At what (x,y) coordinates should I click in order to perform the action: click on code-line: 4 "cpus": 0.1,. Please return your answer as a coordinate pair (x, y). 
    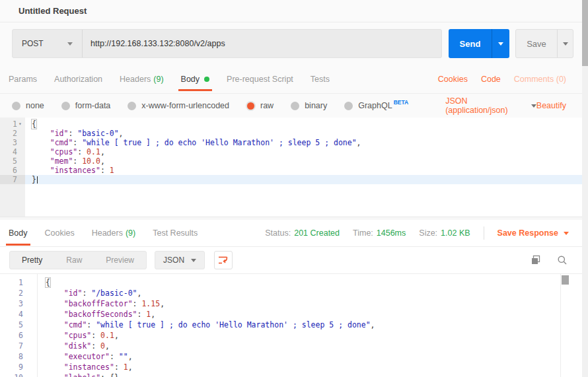
    Looking at the image, I should click on (291, 152).